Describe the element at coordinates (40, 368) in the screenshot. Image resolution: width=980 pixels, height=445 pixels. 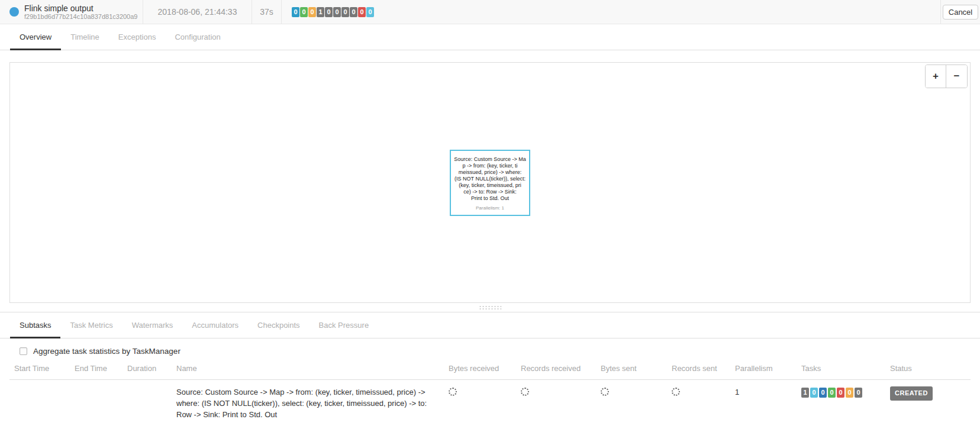
I see `col-start-time: Start Time` at that location.